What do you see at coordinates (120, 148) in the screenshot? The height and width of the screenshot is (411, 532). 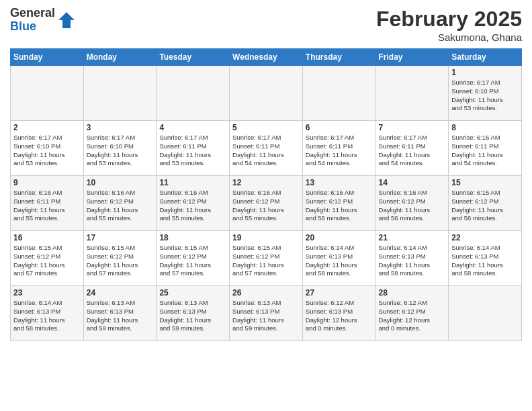 I see `day-cell: 3Sunrise: 6:17 AM Sunset: 6:10 PM Daylig…` at bounding box center [120, 148].